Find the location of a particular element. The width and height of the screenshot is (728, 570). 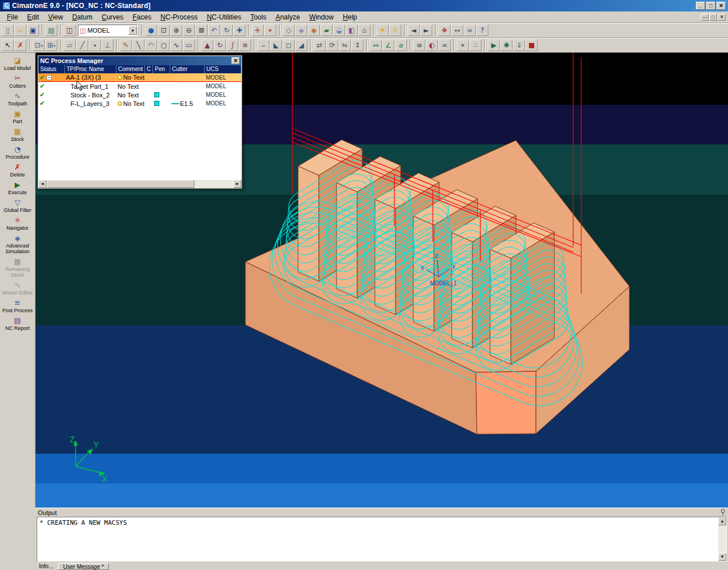

attributes: ≍ is located at coordinates (445, 45).